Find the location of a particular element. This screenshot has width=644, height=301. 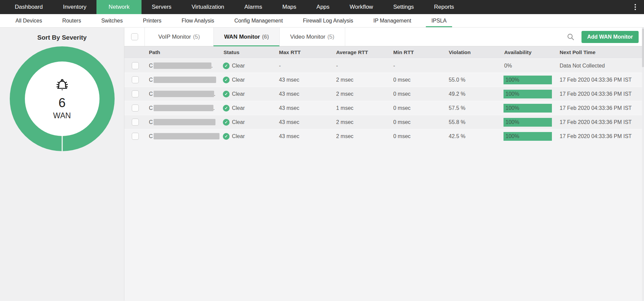

column-header-violation: Violation is located at coordinates (473, 52).